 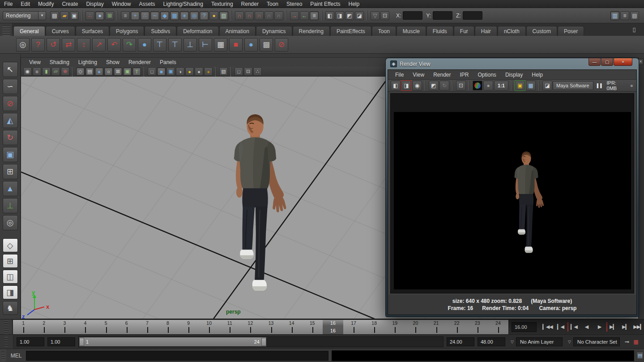 What do you see at coordinates (292, 327) in the screenshot?
I see `timeline-frame-14: 14` at bounding box center [292, 327].